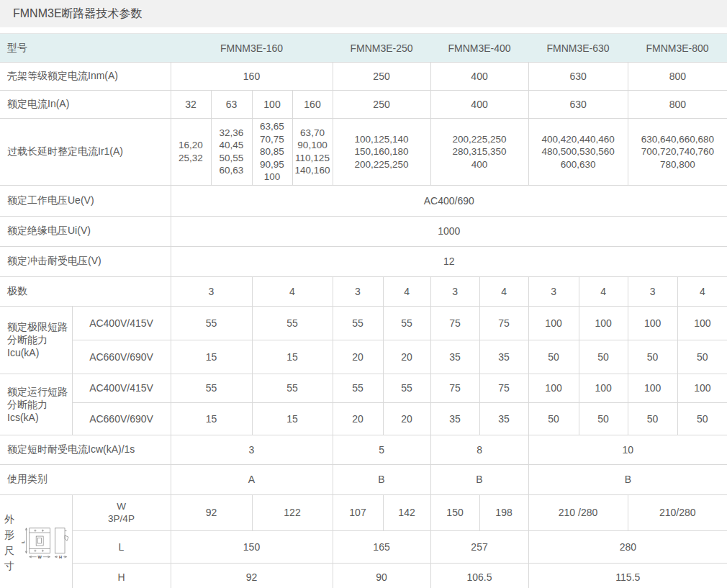 The image size is (727, 588). Describe the element at coordinates (578, 512) in the screenshot. I see `cell: 210 /280` at that location.